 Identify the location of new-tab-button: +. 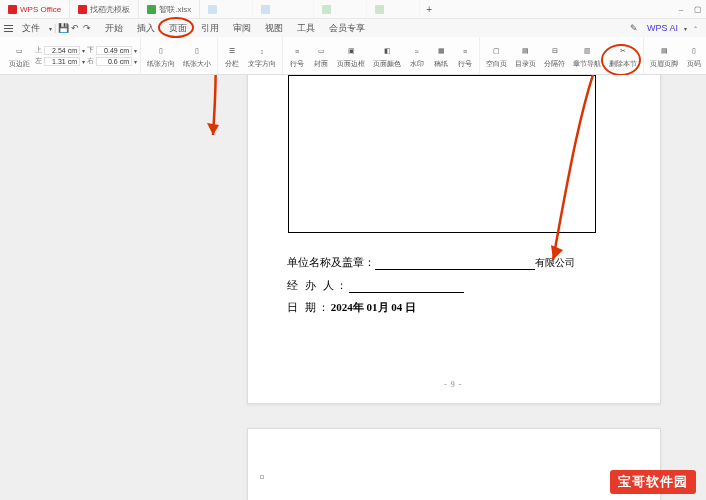
(429, 10).